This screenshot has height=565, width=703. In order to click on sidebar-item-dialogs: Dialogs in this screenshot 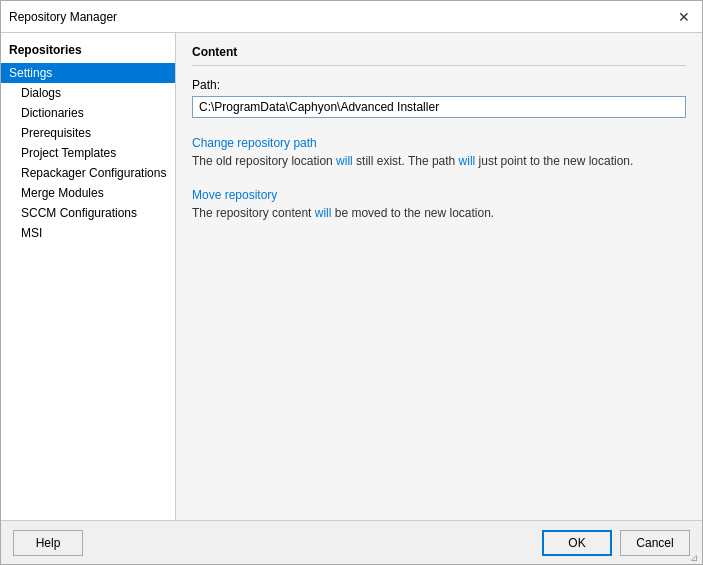, I will do `click(88, 93)`.